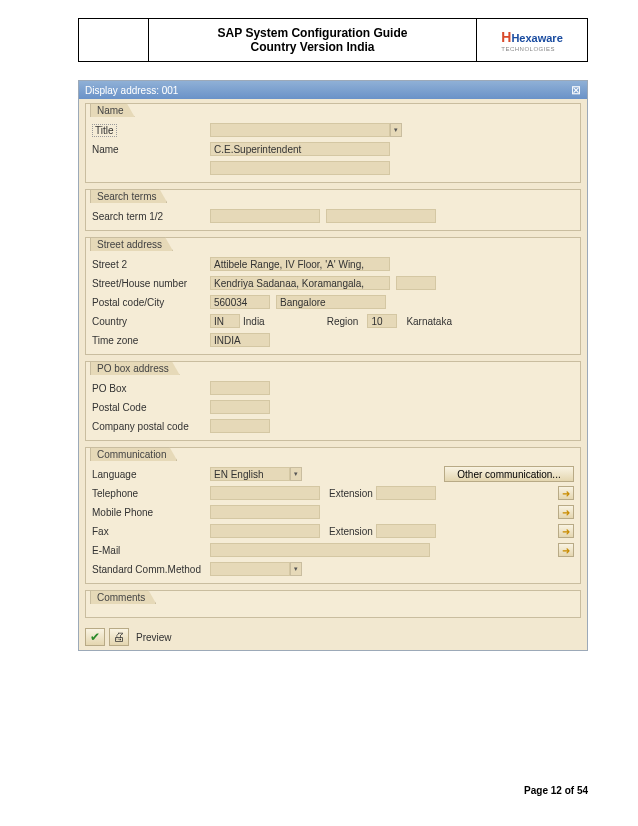 This screenshot has height=826, width=638. I want to click on header-spacer, so click(114, 40).